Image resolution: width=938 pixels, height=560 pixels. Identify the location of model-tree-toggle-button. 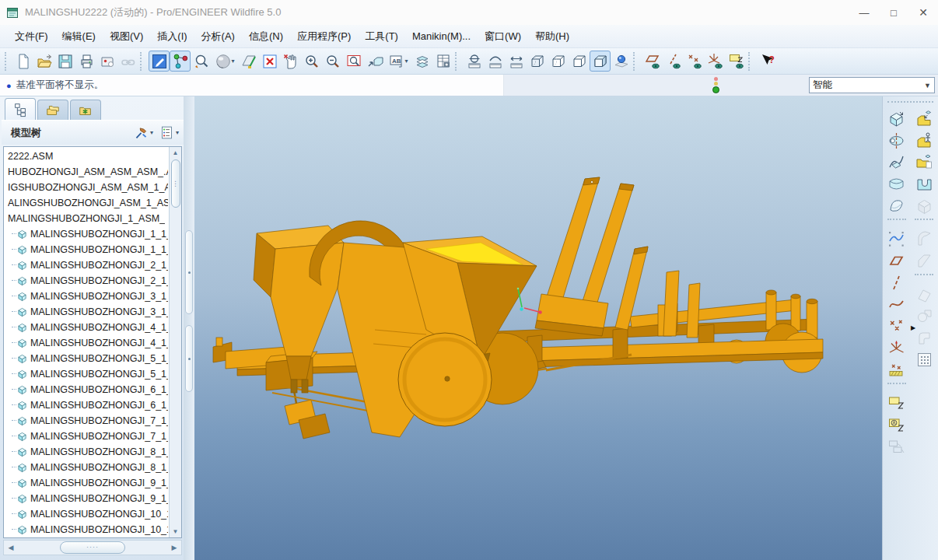
(180, 61).